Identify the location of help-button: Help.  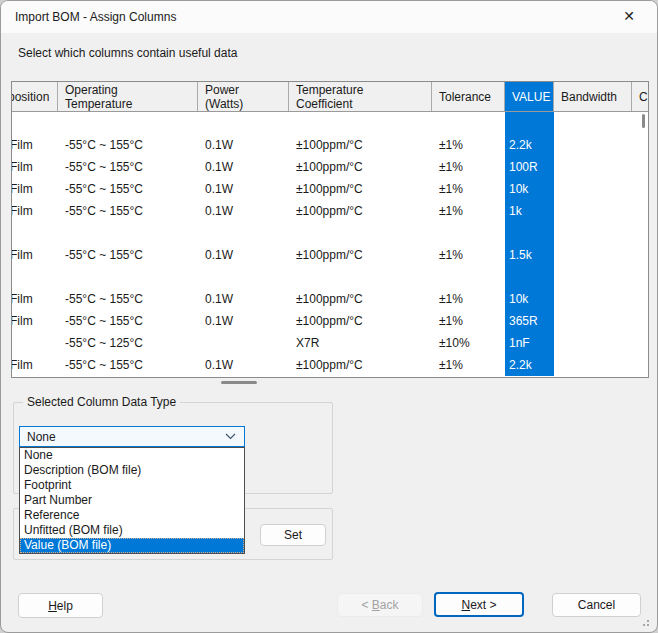
(60, 606).